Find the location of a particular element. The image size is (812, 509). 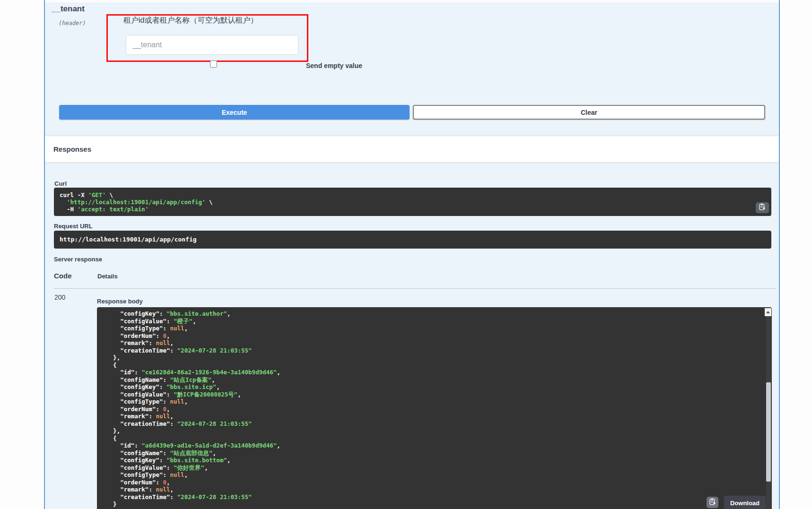

details-column-header: Details is located at coordinates (108, 276).